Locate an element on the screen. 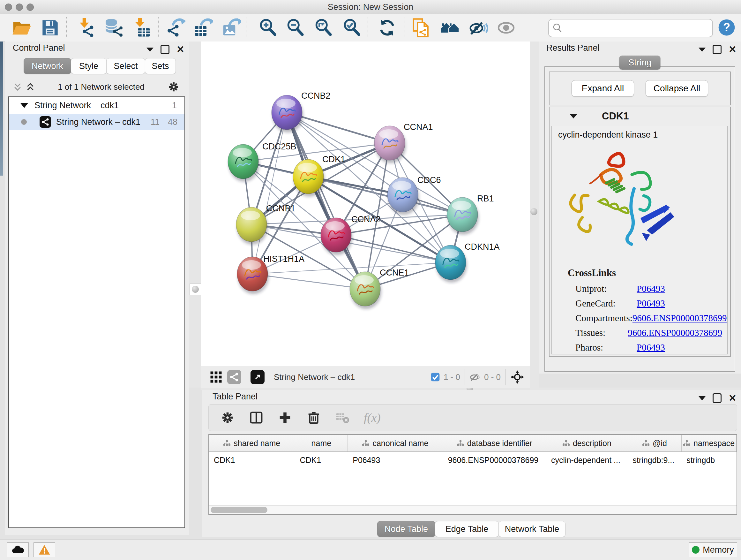 Image resolution: width=741 pixels, height=560 pixels. node-CDC6: CDC6 is located at coordinates (414, 195).